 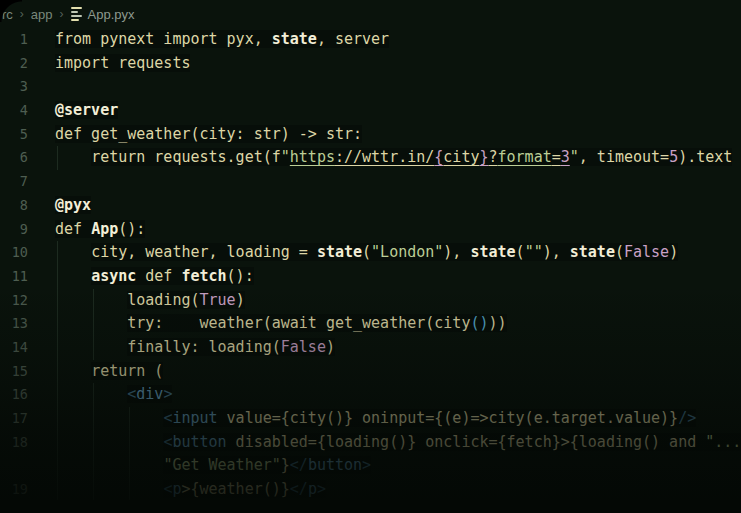 What do you see at coordinates (370, 348) in the screenshot?
I see `code-line: 14 finally: loading(False)` at bounding box center [370, 348].